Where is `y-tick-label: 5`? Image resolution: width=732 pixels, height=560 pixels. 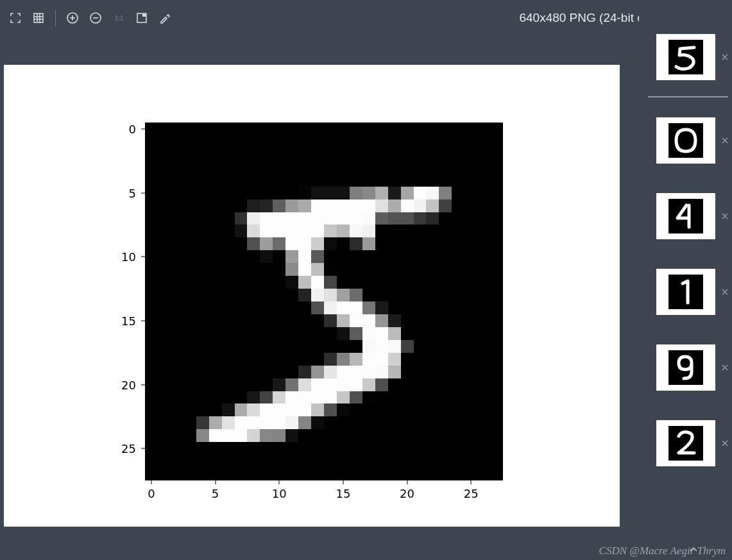
y-tick-label: 5 is located at coordinates (132, 192).